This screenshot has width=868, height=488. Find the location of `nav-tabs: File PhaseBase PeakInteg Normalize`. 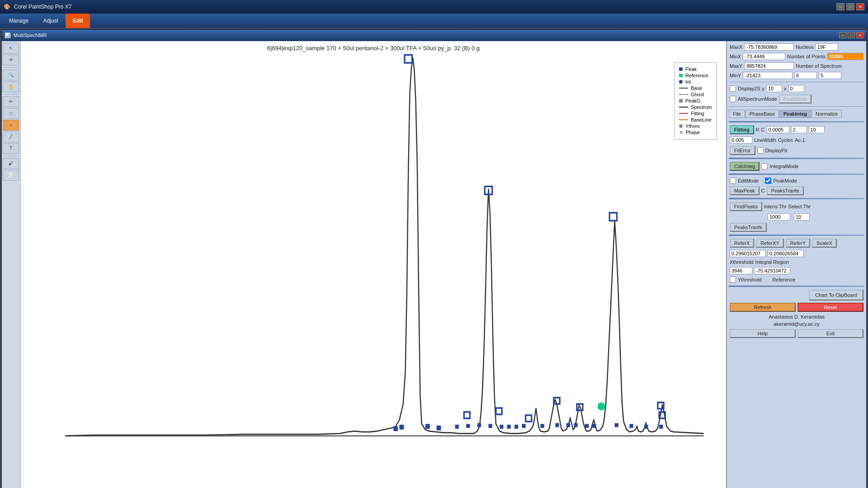

nav-tabs: File PhaseBase PeakInteg Normalize is located at coordinates (797, 114).